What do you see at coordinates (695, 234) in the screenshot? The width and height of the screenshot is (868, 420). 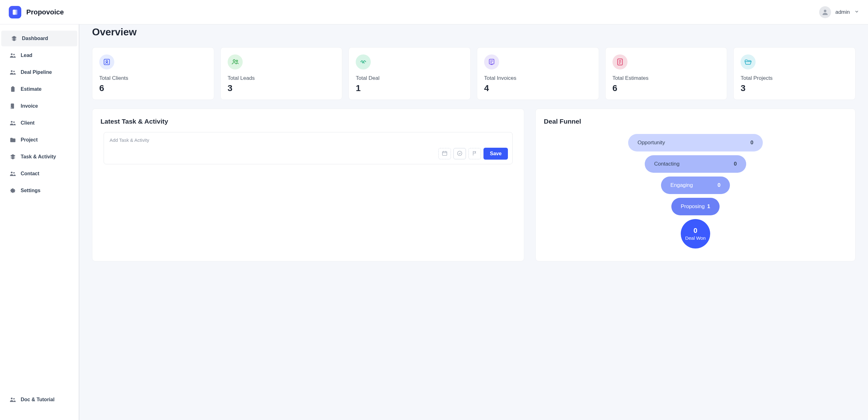 I see `funnel-stage-deal-won: 0Deal Won` at bounding box center [695, 234].